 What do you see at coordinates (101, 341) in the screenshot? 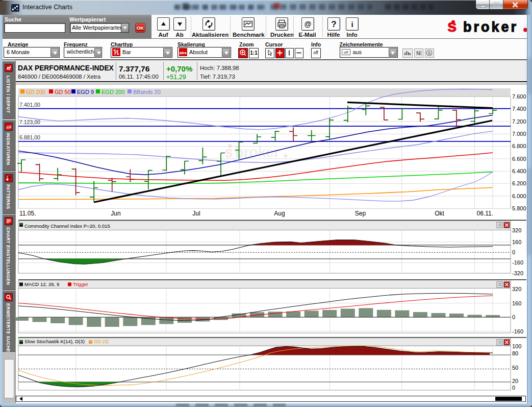
I see `svg-text: GD (3)` at bounding box center [101, 341].